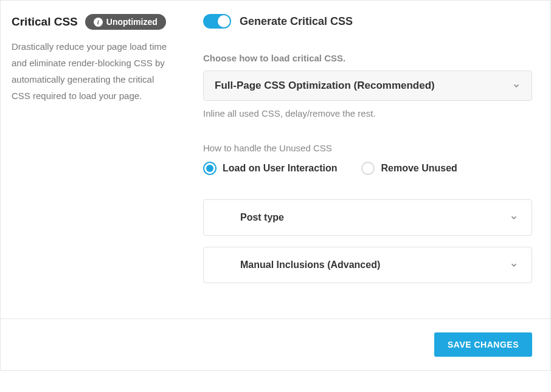 The width and height of the screenshot is (551, 392). I want to click on title-row: Critical CSS i Unoptimized, so click(92, 22).